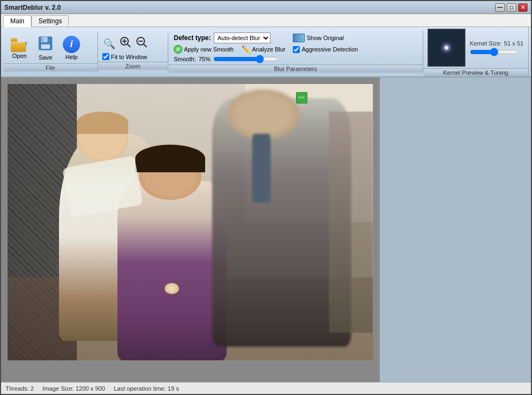 The height and width of the screenshot is (395, 532). What do you see at coordinates (124, 56) in the screenshot?
I see `fit-to-window-checkbox-label: Fit to Window` at bounding box center [124, 56].